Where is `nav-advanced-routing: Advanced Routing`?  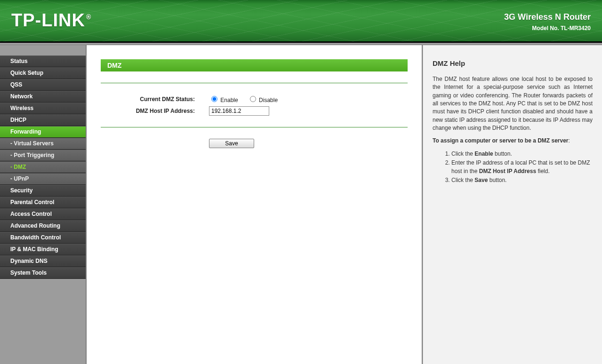
nav-advanced-routing: Advanced Routing is located at coordinates (43, 226).